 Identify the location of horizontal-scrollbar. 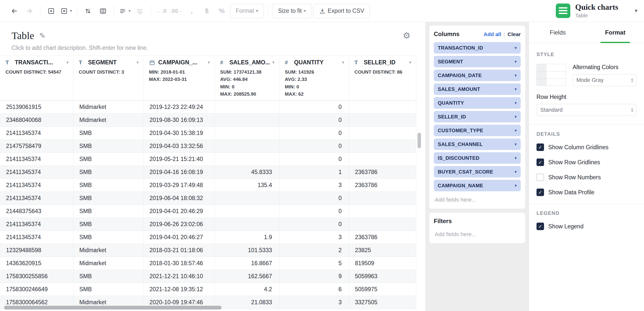
(113, 307).